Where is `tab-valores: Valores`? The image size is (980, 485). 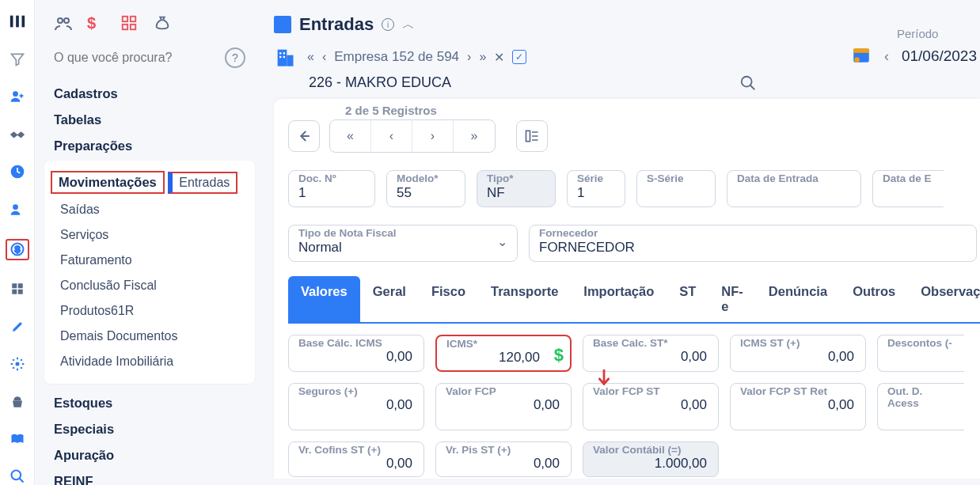
tab-valores: Valores is located at coordinates (325, 299).